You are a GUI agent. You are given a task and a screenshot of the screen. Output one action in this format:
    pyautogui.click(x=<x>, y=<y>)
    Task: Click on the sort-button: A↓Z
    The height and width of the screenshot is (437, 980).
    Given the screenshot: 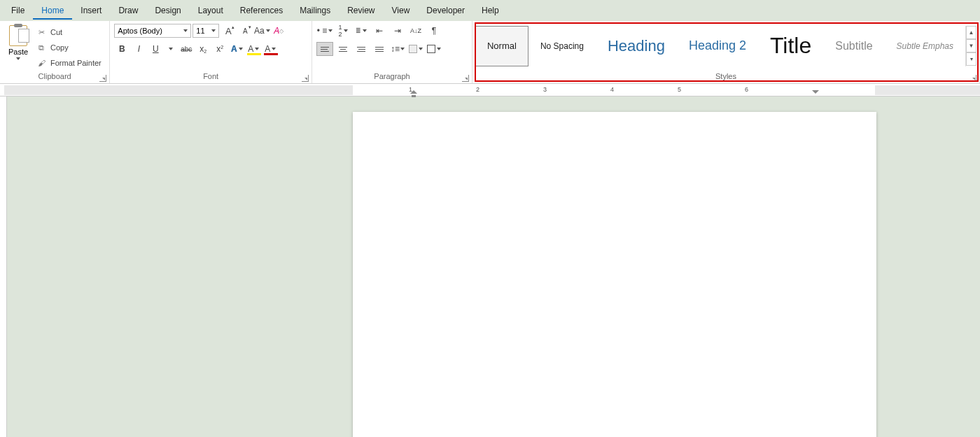 What is the action you would take?
    pyautogui.click(x=416, y=31)
    